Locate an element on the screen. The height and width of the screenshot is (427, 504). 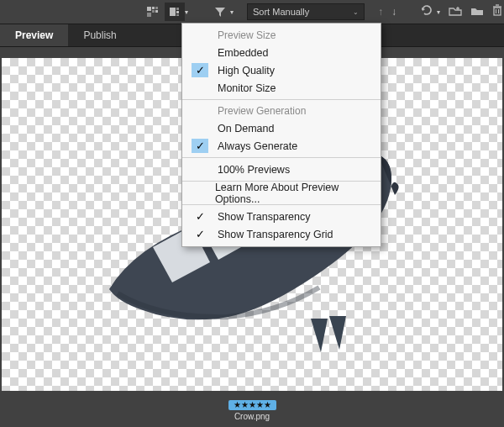
rating-stars: ★ ★ ★ ★ ★ is located at coordinates (252, 405).